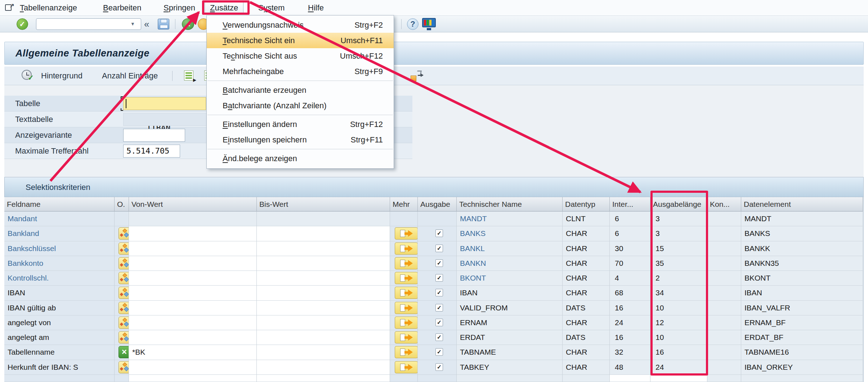  What do you see at coordinates (124, 352) in the screenshot?
I see `active-selection-exclude-icon: ✕` at bounding box center [124, 352].